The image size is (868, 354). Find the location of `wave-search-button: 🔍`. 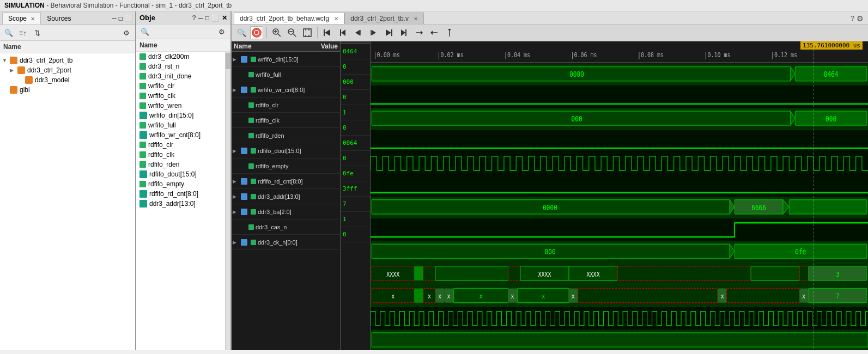

wave-search-button: 🔍 is located at coordinates (241, 33).